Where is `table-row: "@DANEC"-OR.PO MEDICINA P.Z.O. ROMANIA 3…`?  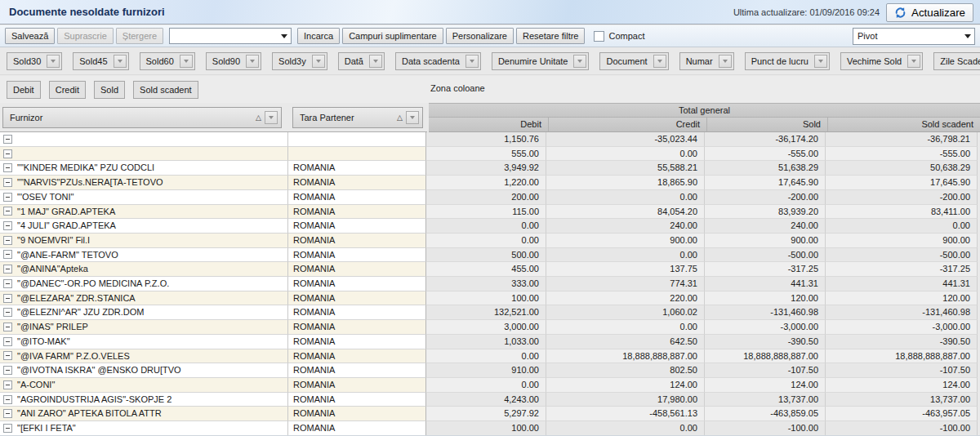 table-row: "@DANEC"-OR.PO MEDICINA P.Z.O. ROMANIA 3… is located at coordinates (490, 284).